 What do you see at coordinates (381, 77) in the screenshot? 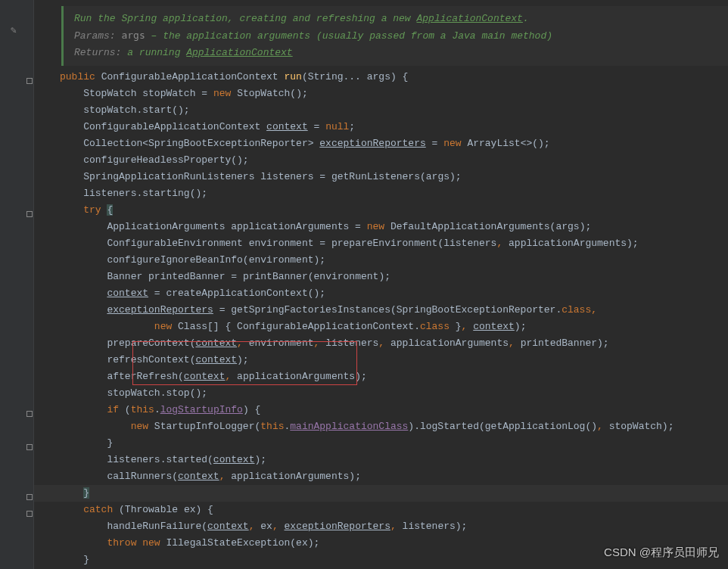
I see `code-line: public ConfigurableApplicationContext ru…` at bounding box center [381, 77].